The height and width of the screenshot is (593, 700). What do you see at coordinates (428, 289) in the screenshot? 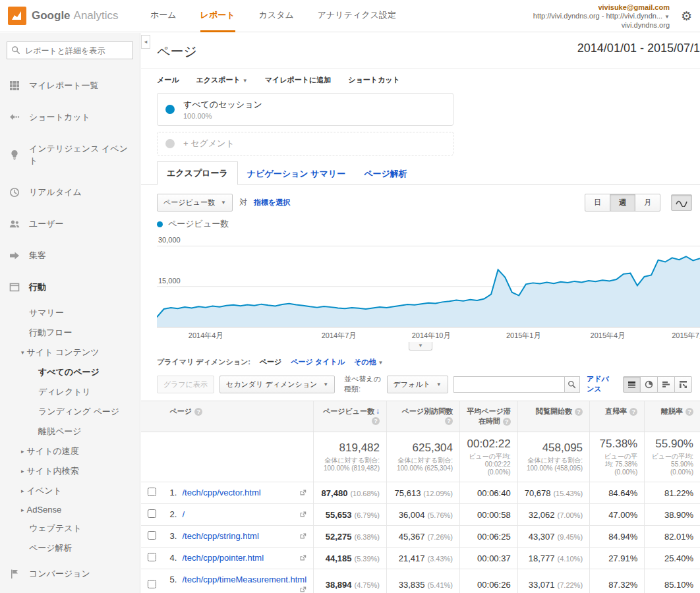
I see `timeseries-chart: 30,000 15,000 2014年4月 2014年7月 2014年10月 2…` at bounding box center [428, 289].